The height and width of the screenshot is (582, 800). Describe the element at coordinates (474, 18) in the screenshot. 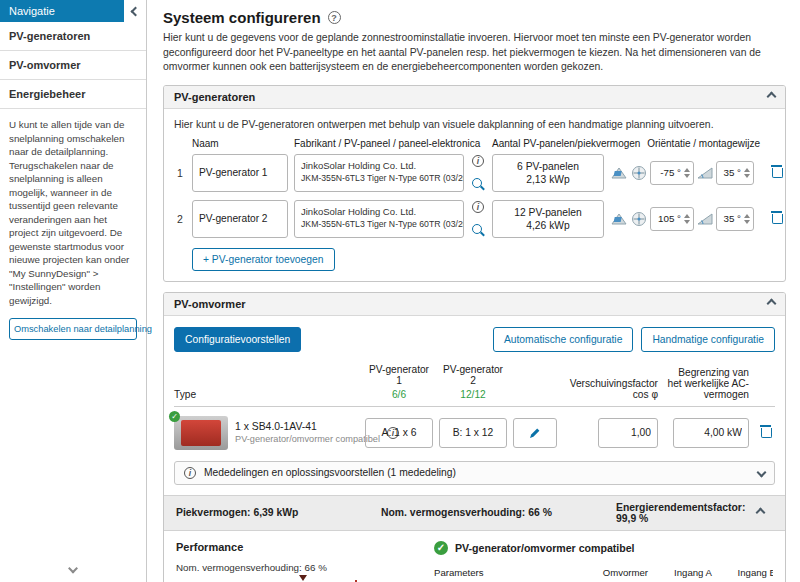

I see `page-title-row: Systeem configureren` at that location.